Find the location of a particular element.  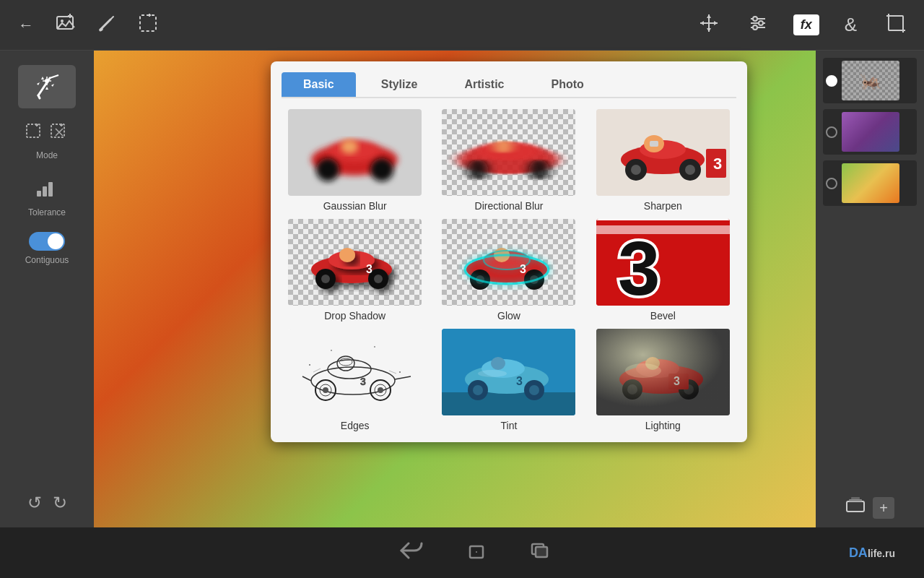

effects-tabs: Basic Stylize Artistic Photo is located at coordinates (509, 85).